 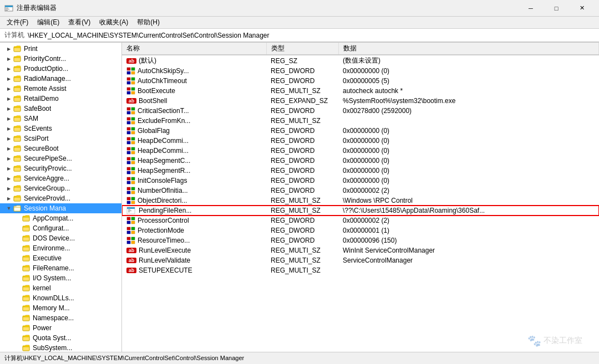 I want to click on expand-btn-Namespace, so click(x=18, y=318).